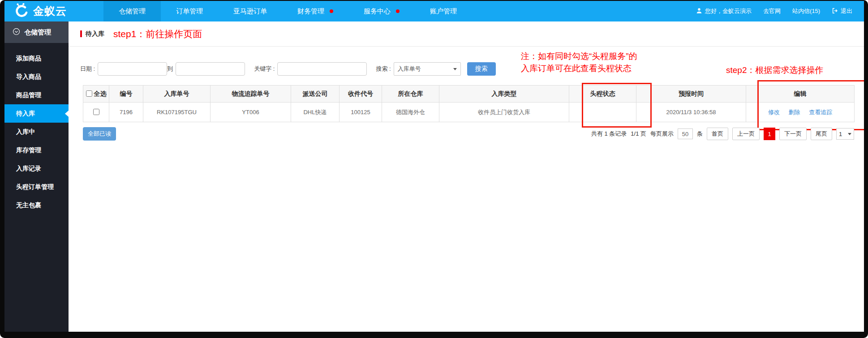  What do you see at coordinates (315, 94) in the screenshot?
I see `col-carrier: 派送公司` at bounding box center [315, 94].